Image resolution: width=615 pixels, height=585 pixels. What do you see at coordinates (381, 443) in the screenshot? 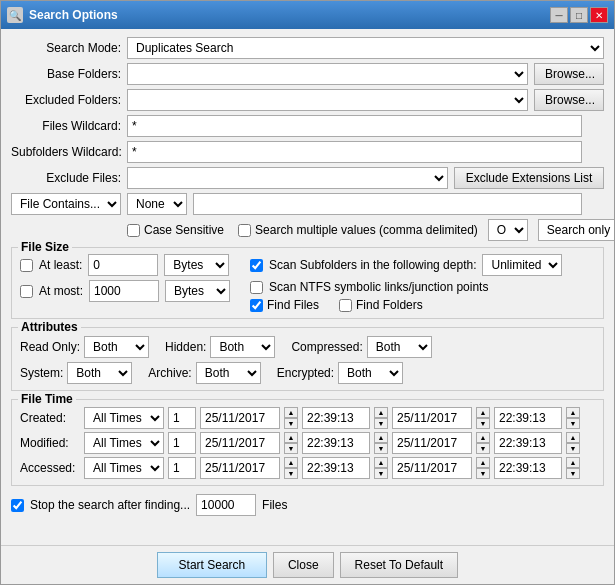
I see `modified-time1-spin: ▲▼` at bounding box center [381, 443].